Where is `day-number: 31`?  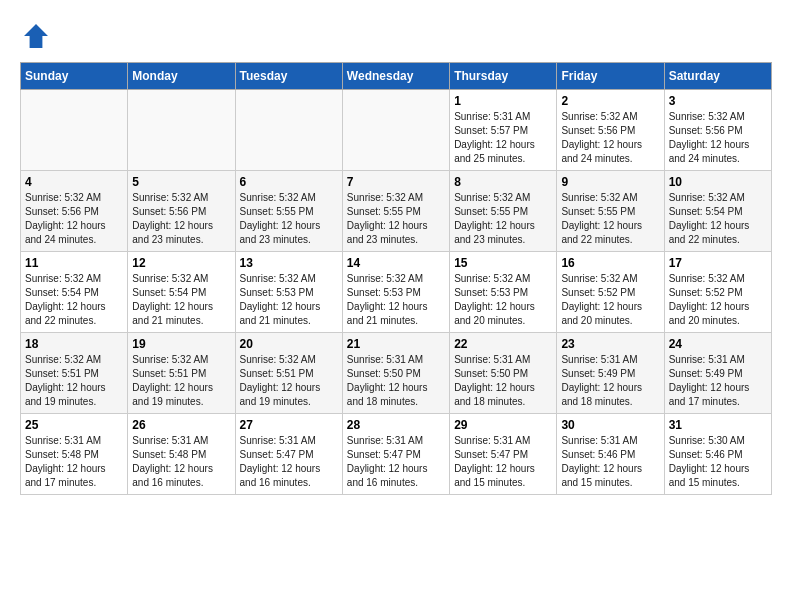
day-number: 31 is located at coordinates (718, 425).